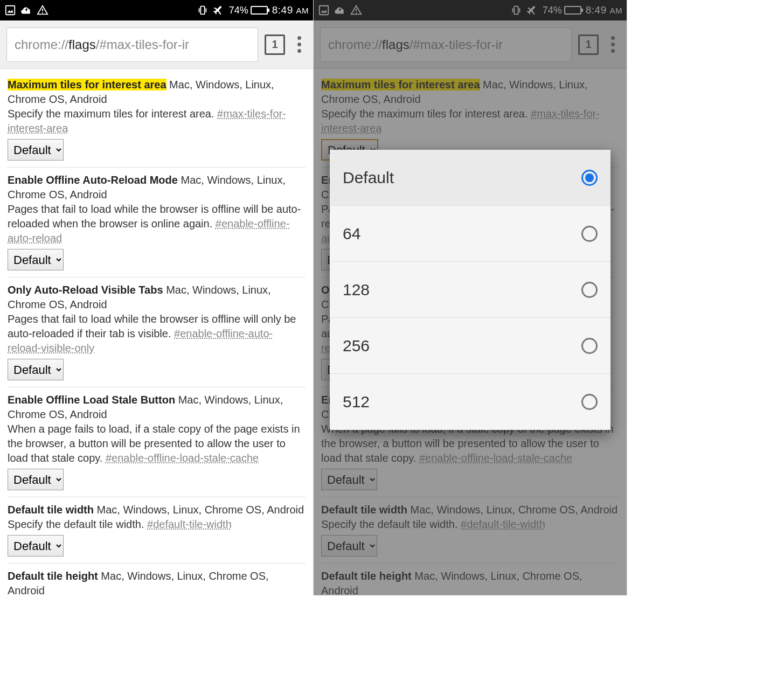 This screenshot has width=784, height=695. What do you see at coordinates (92, 400) in the screenshot?
I see `flag-title: Enable Offline Load Stale Button` at bounding box center [92, 400].